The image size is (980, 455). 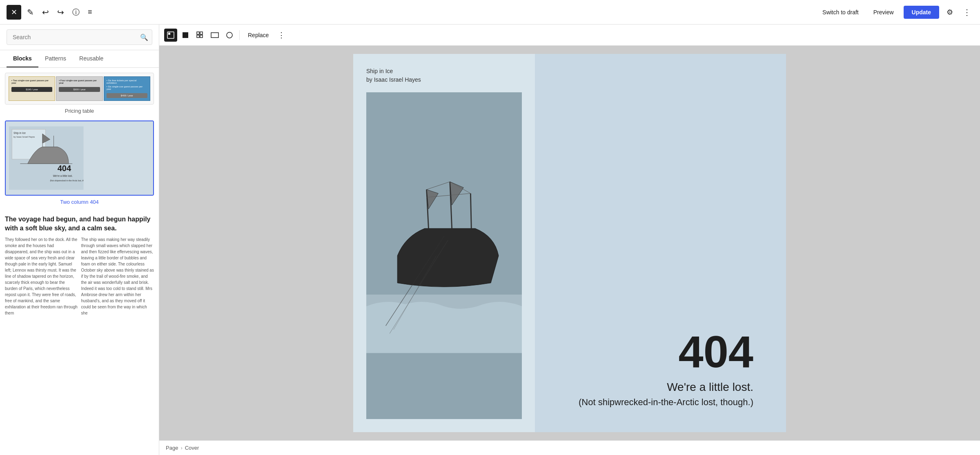 I want to click on bottom-bar: Page › Cover, so click(x=570, y=448).